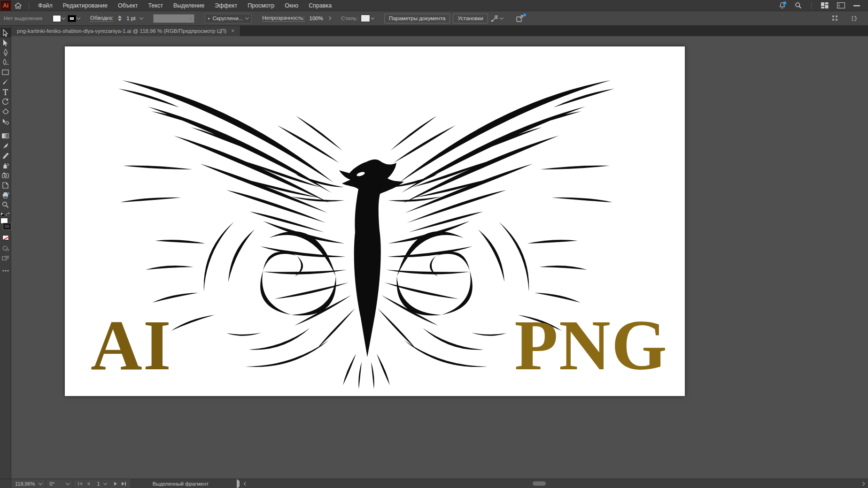  What do you see at coordinates (591, 345) in the screenshot?
I see `label-png: PNG` at bounding box center [591, 345].